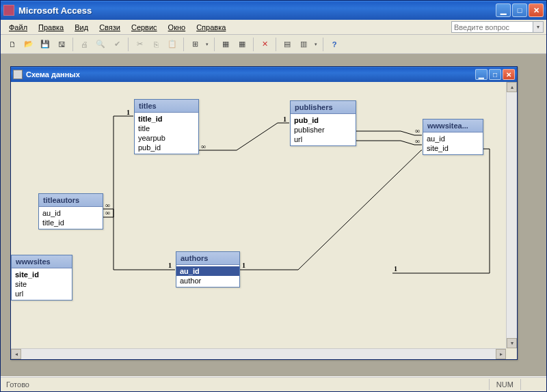  What do you see at coordinates (16, 354) in the screenshot?
I see `scroll-left-icon: ◂` at bounding box center [16, 354].